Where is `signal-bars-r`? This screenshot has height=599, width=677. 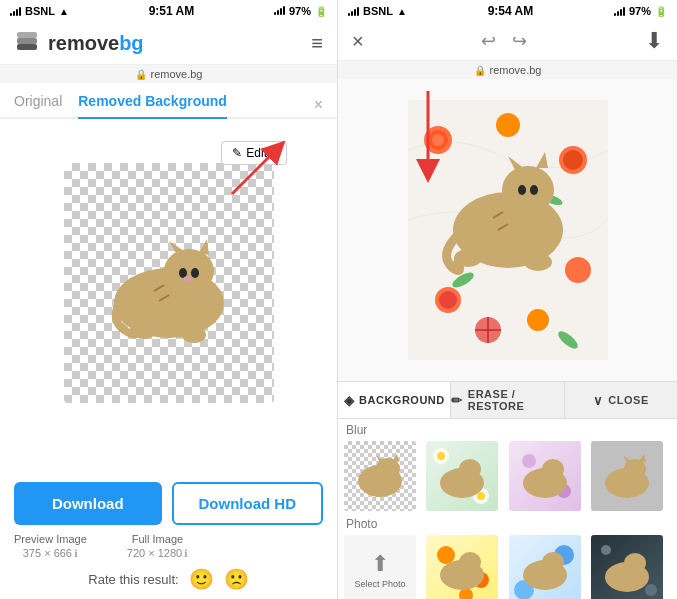
signal-bars-r is located at coordinates (280, 10).